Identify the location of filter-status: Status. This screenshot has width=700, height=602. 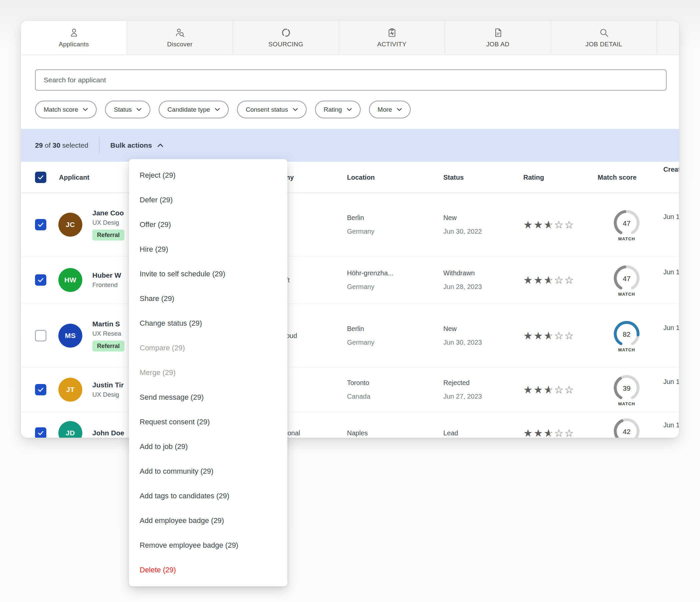
(128, 109).